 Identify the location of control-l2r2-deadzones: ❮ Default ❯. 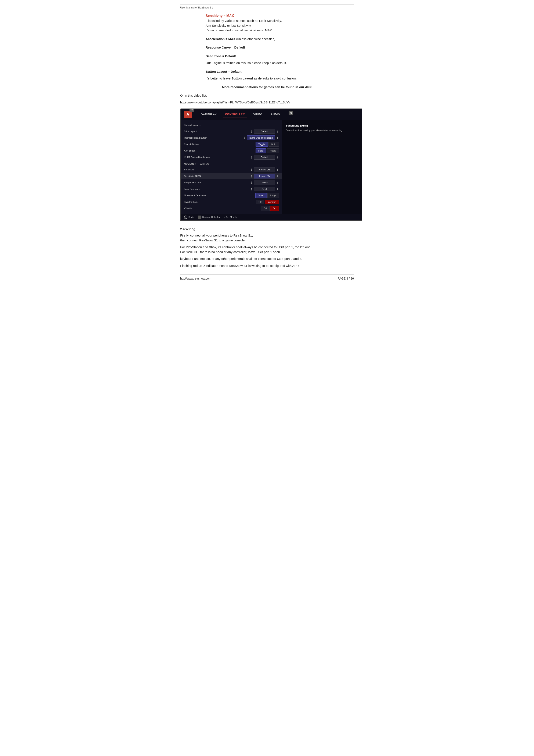
(265, 157).